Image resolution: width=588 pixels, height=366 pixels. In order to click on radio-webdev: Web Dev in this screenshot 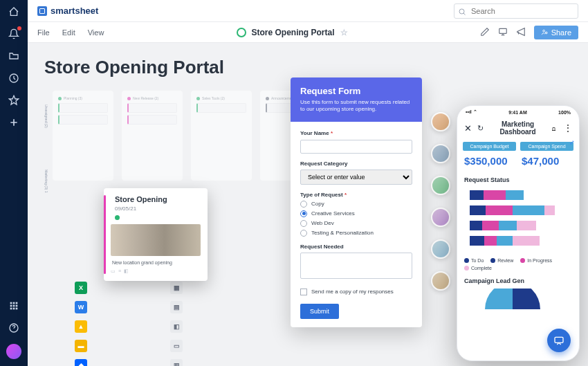, I will do `click(356, 223)`.